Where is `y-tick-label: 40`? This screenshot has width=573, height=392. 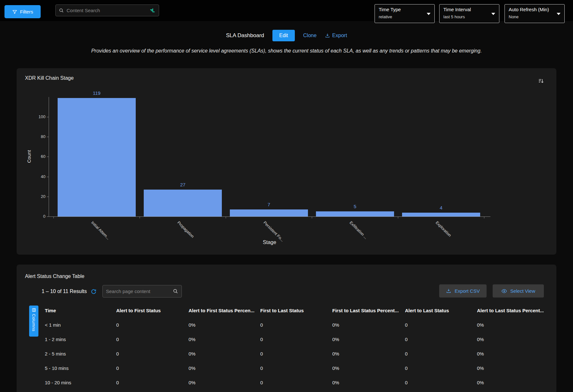
y-tick-label: 40 is located at coordinates (38, 177).